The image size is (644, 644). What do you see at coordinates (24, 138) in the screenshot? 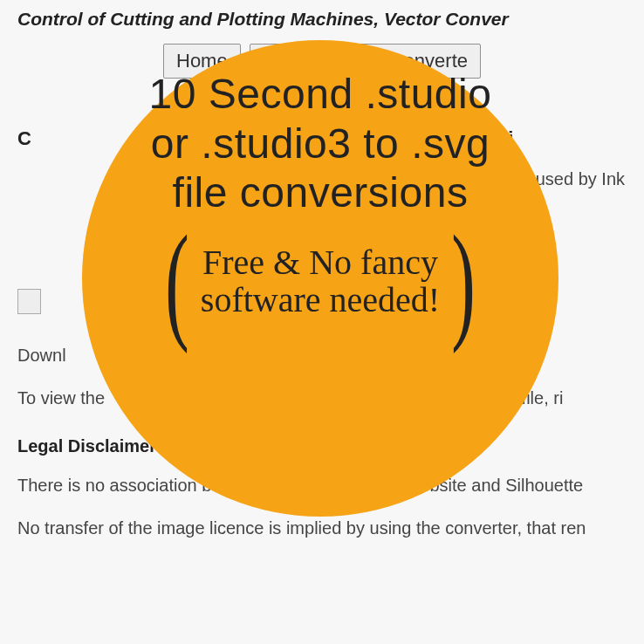
I see `heading-part-left: C` at bounding box center [24, 138].